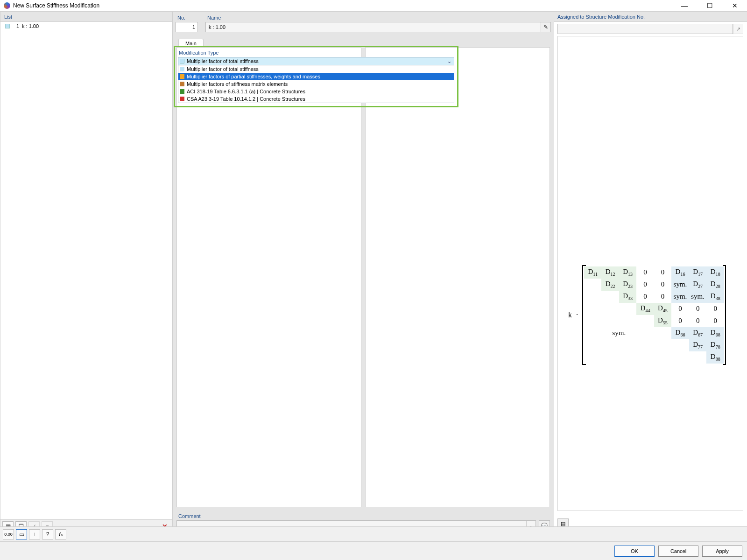 This screenshot has height=560, width=747. What do you see at coordinates (182, 61) in the screenshot?
I see `combo-swatch-icon` at bounding box center [182, 61].